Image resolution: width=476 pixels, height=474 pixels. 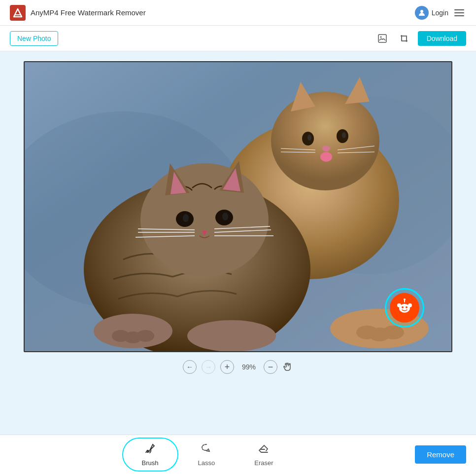 What do you see at coordinates (249, 367) in the screenshot?
I see `zoom-level: 99%` at bounding box center [249, 367].